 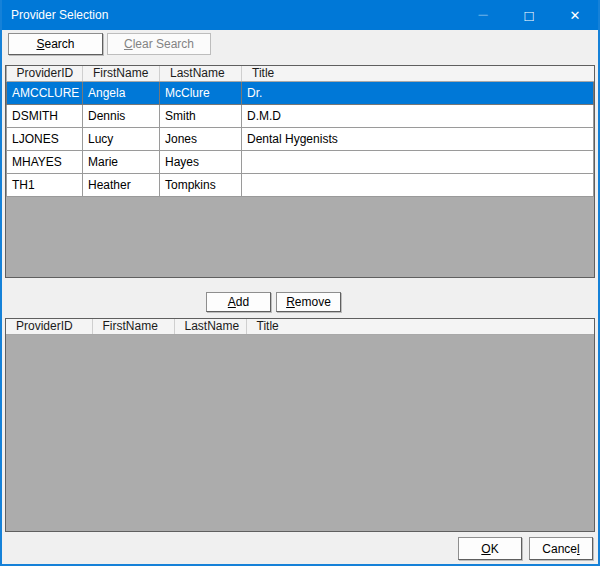 What do you see at coordinates (122, 162) in the screenshot?
I see `cell-firstname: Marie` at bounding box center [122, 162].